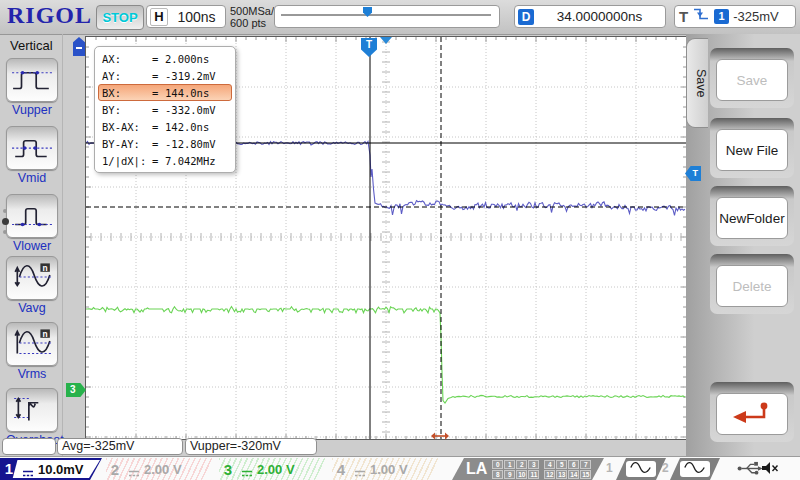 The image size is (800, 480). Describe the element at coordinates (251, 446) in the screenshot. I see `measure-label-vupper: Vupper=-320mV` at that location.